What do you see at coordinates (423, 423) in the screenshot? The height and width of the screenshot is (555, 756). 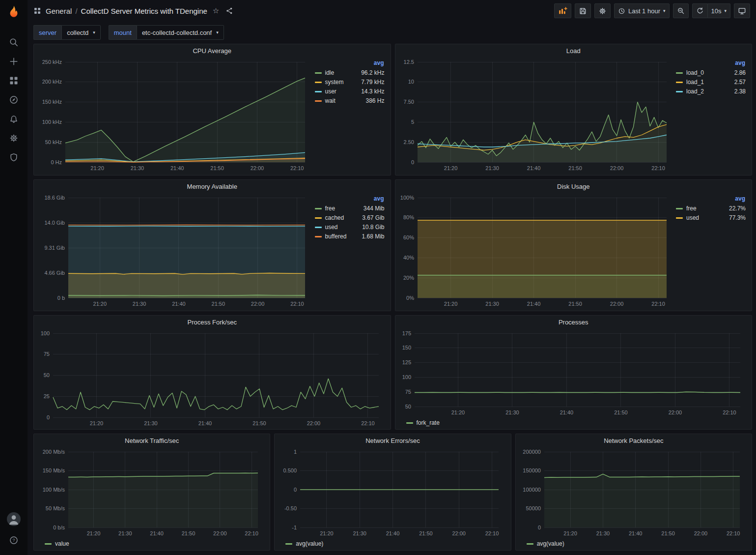 I see `legend-item: fork_rate` at bounding box center [423, 423].